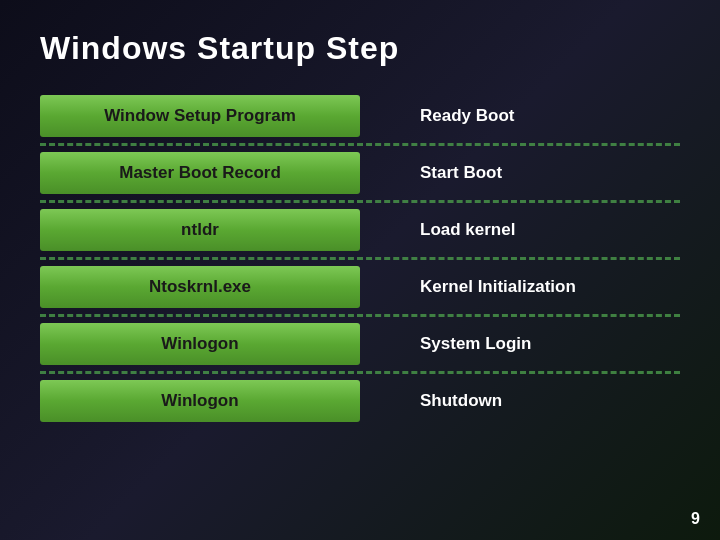 This screenshot has width=720, height=540. Describe the element at coordinates (498, 287) in the screenshot. I see `step-label-4: Kernel Initialization` at that location.